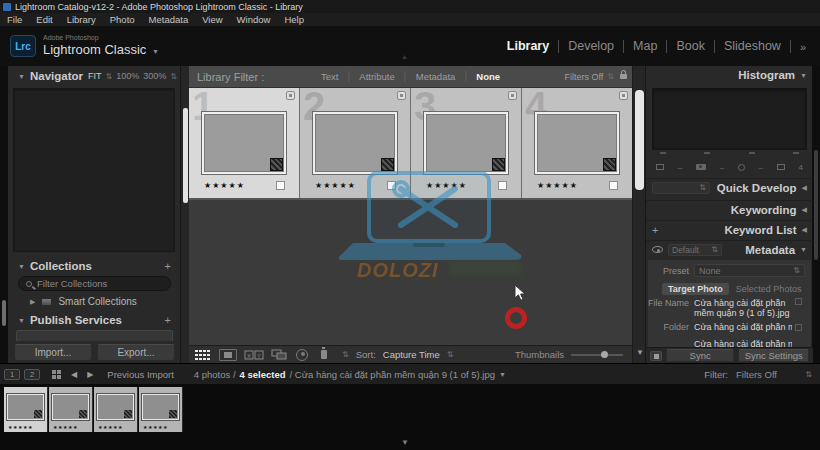 The width and height of the screenshot is (820, 450). Describe the element at coordinates (730, 209) in the screenshot. I see `keywording-header: Keywording ◀` at that location.